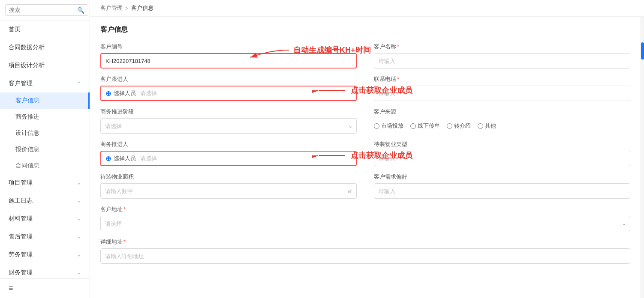 This screenshot has width=644, height=298. I want to click on customer-preference-field: 客户需求偏好, so click(502, 186).